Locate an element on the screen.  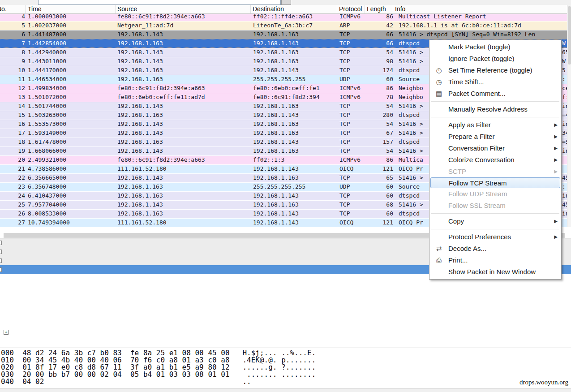
menu-item-manually-resolve-address: Manually Resolve Address is located at coordinates (495, 109).